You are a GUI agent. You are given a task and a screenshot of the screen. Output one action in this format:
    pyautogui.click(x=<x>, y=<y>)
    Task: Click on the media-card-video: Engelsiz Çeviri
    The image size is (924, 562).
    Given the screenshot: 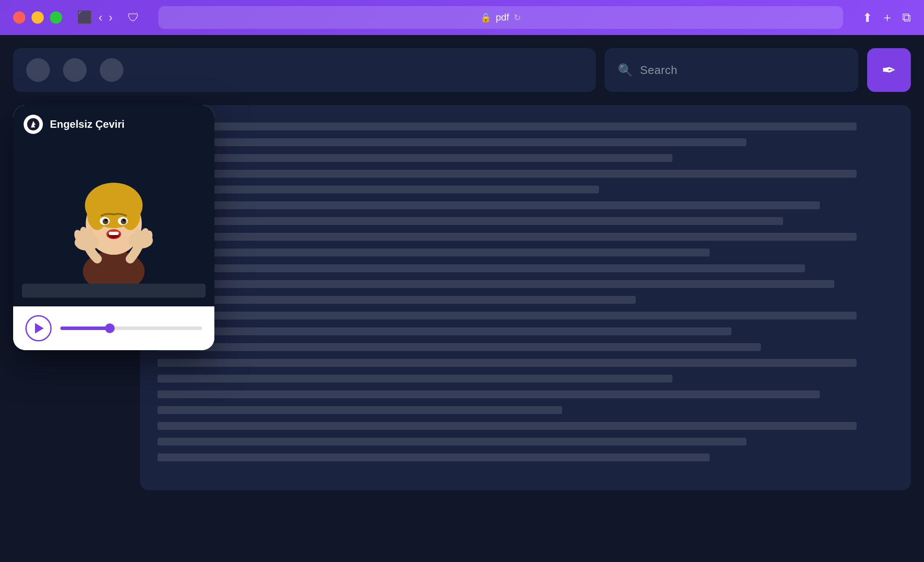 What is the action you would take?
    pyautogui.click(x=114, y=206)
    